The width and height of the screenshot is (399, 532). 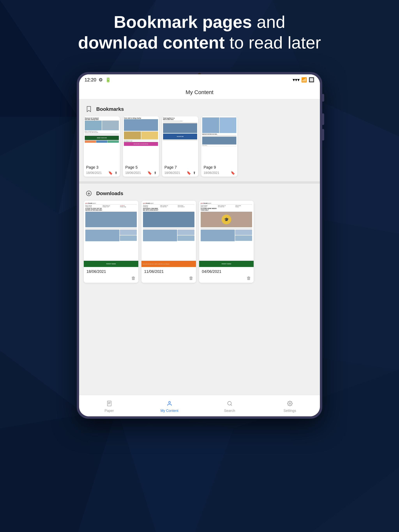 What do you see at coordinates (169, 272) in the screenshot?
I see `download-date-2: 11/06/2021` at bounding box center [169, 272].